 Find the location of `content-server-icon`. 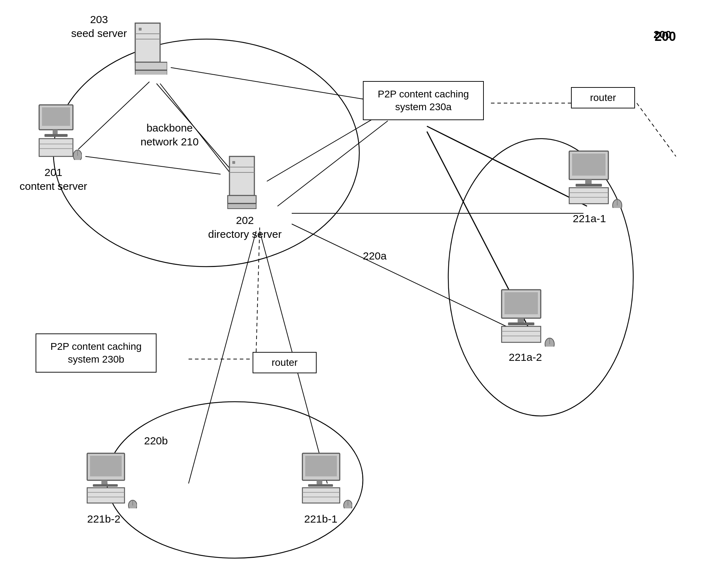

content-server-icon is located at coordinates (59, 132).